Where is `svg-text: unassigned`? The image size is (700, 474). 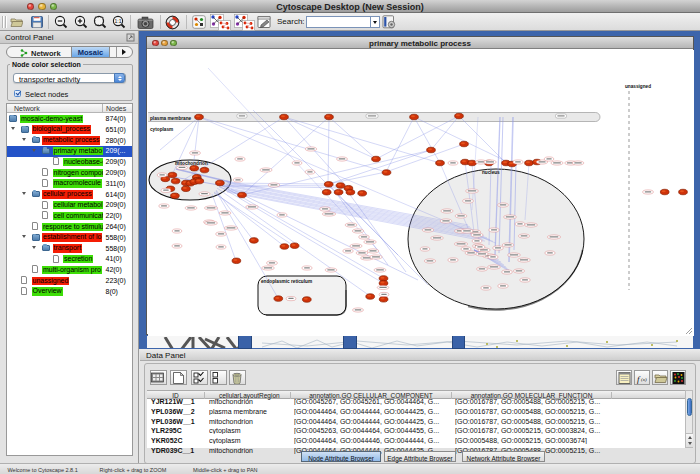 svg-text: unassigned is located at coordinates (638, 86).